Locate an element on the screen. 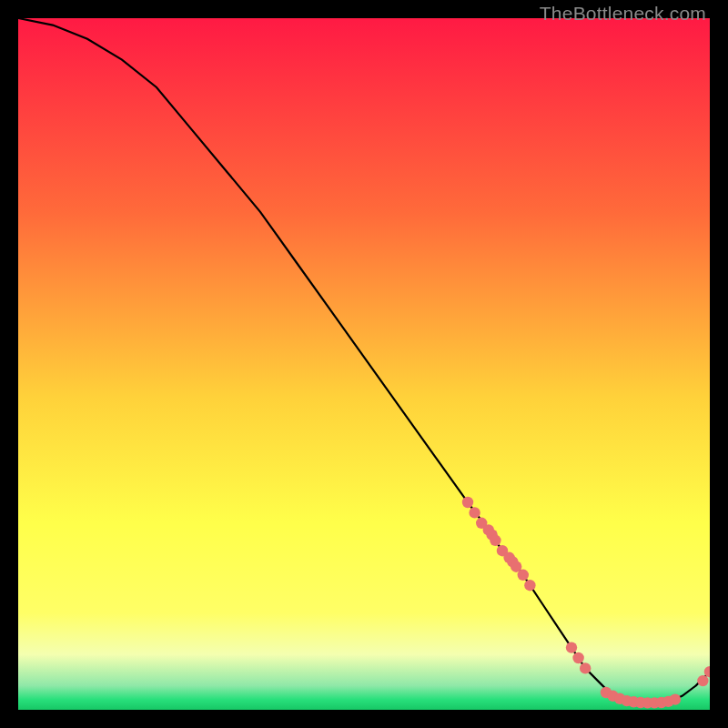  highlight-dots is located at coordinates (586, 602).